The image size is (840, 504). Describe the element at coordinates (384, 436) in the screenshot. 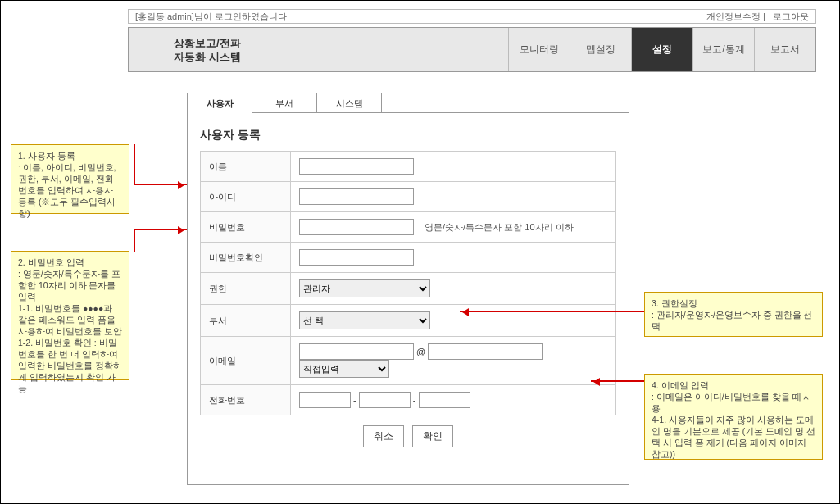

I see `cancel-button: 취소` at that location.